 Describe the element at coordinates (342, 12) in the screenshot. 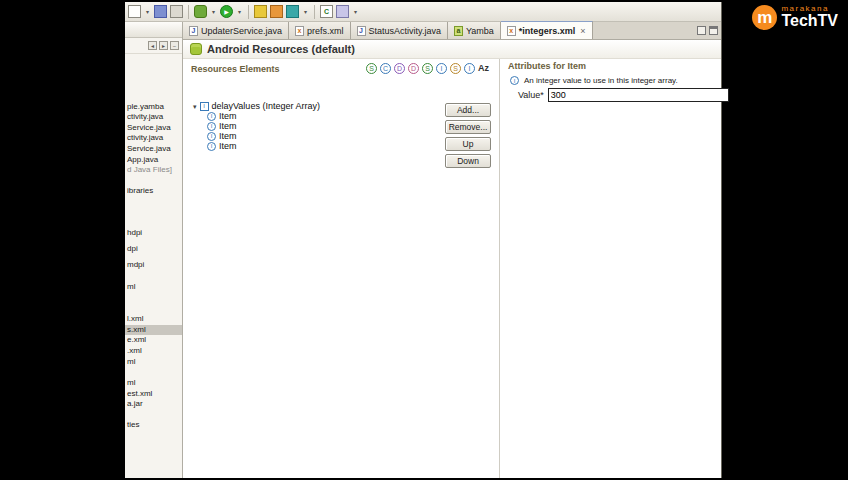

I see `search-icon` at that location.